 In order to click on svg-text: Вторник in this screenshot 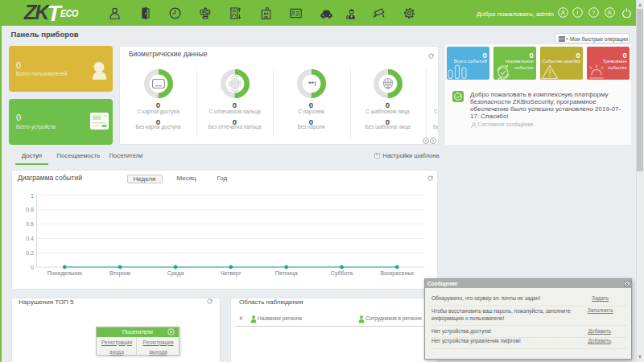, I will do `click(119, 274)`.